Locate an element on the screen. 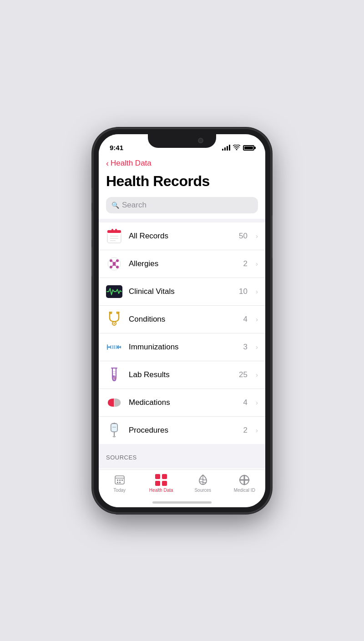 This screenshot has width=364, height=641. allergies-count: 2 is located at coordinates (246, 264).